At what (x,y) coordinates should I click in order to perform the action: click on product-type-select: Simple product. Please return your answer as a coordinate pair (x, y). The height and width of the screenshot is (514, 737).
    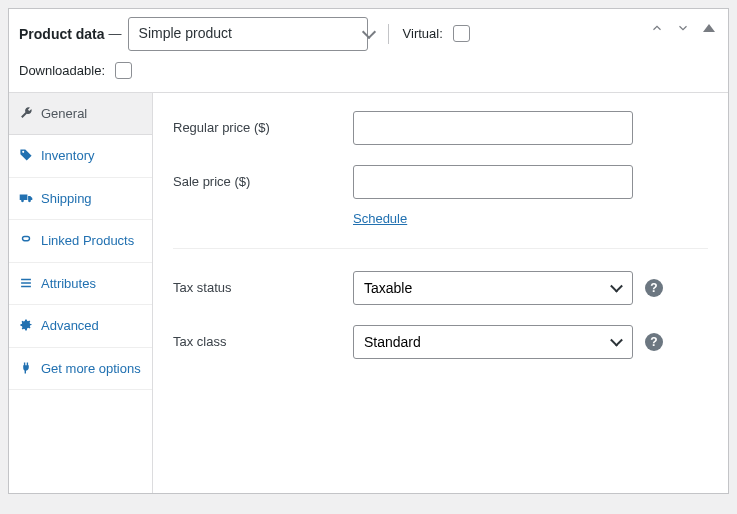
    Looking at the image, I should click on (248, 34).